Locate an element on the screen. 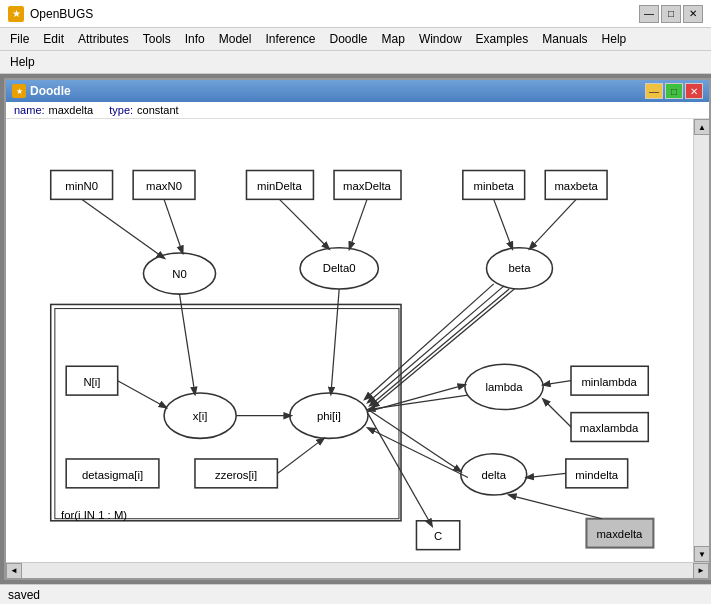  prop-name: name: maxdelta is located at coordinates (54, 110).